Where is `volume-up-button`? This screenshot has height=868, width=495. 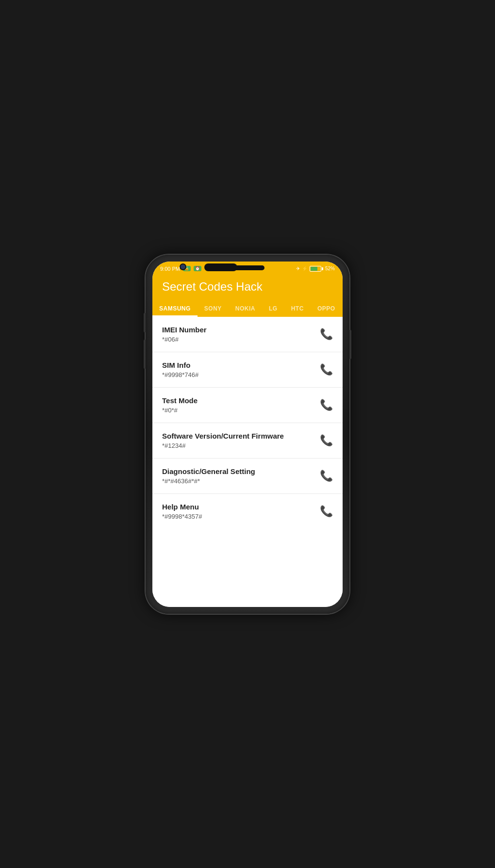
volume-up-button is located at coordinates (145, 323).